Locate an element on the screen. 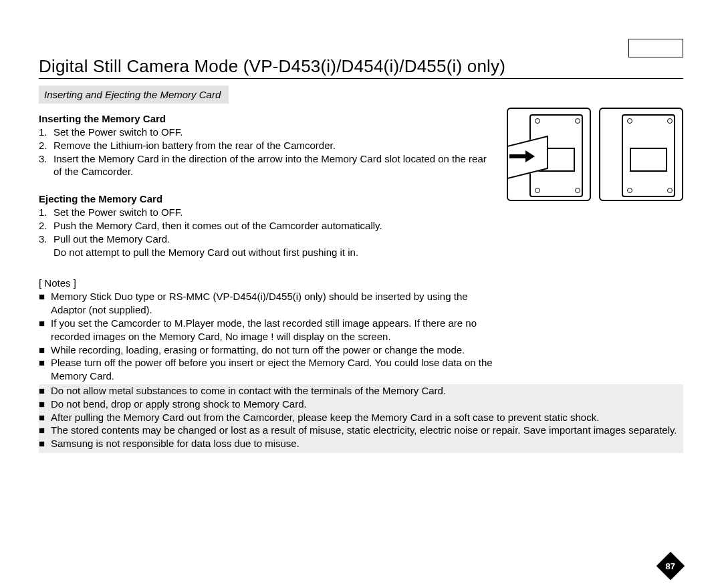  diagrams-column is located at coordinates (589, 152).